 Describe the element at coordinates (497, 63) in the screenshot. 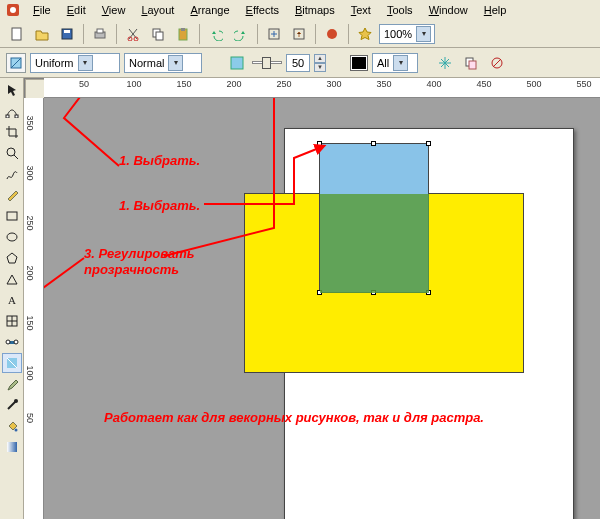

I see `clear-transparency-button` at that location.